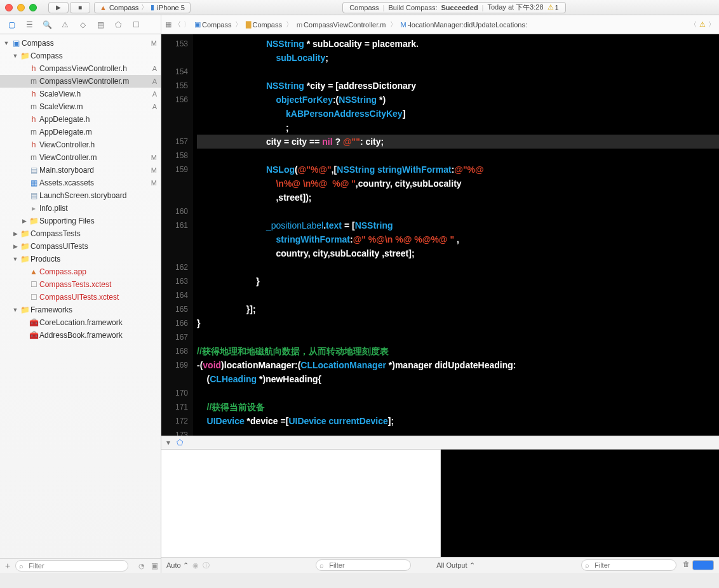  Describe the element at coordinates (33, 8) in the screenshot. I see `zoom-window` at that location.